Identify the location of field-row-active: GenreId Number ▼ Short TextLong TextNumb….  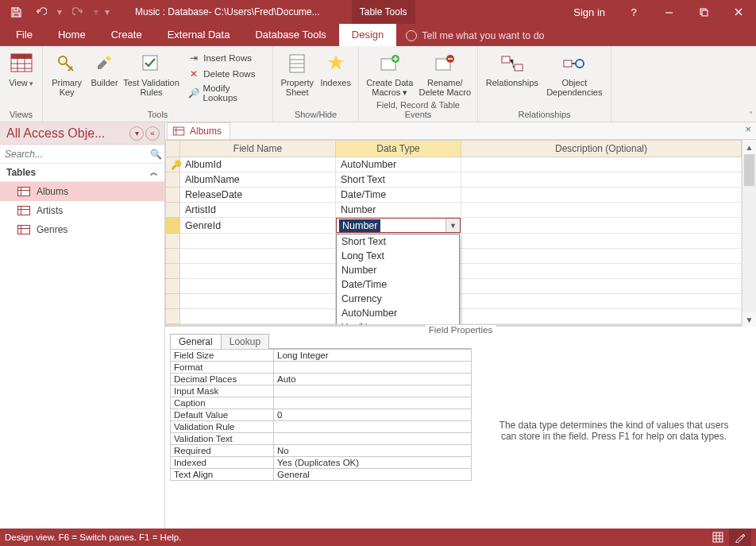
(454, 226).